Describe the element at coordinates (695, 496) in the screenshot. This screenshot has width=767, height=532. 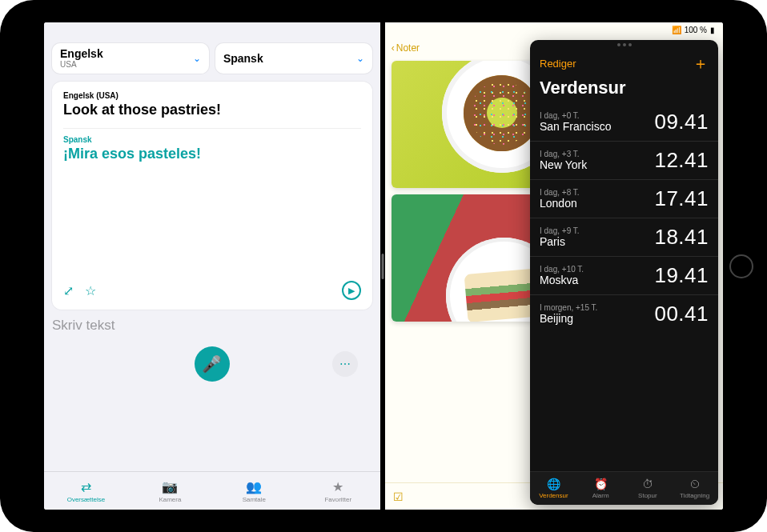
I see `clock-tab-label: Tidtagning` at that location.